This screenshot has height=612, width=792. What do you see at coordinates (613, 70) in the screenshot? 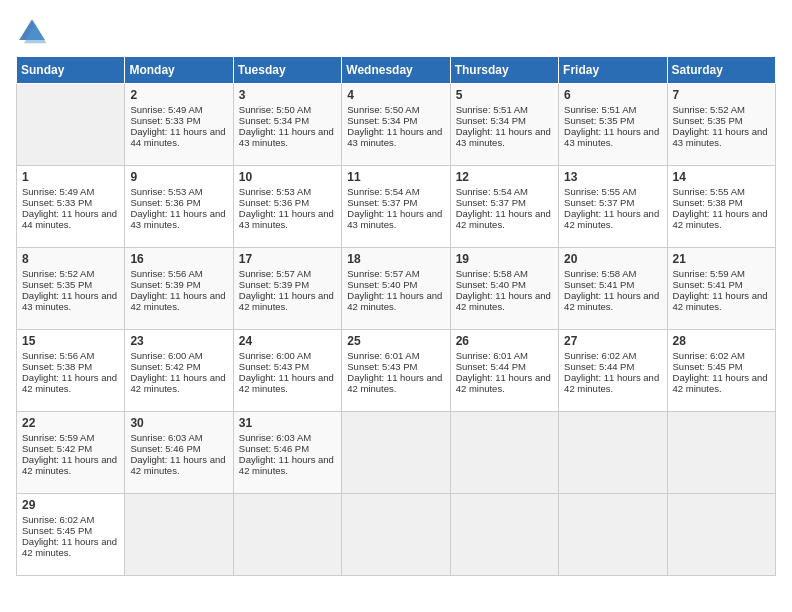
I see `header-cell-friday: Friday` at bounding box center [613, 70].